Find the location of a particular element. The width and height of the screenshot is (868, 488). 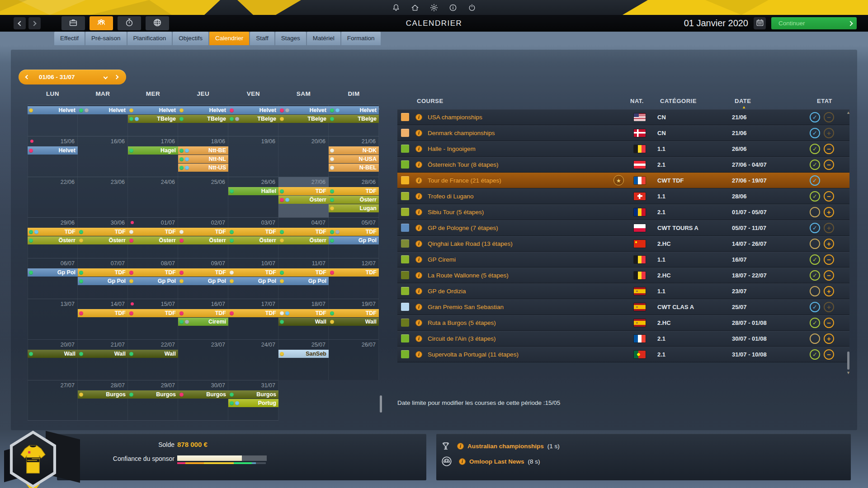

calendar-event: N-DK is located at coordinates (354, 150).